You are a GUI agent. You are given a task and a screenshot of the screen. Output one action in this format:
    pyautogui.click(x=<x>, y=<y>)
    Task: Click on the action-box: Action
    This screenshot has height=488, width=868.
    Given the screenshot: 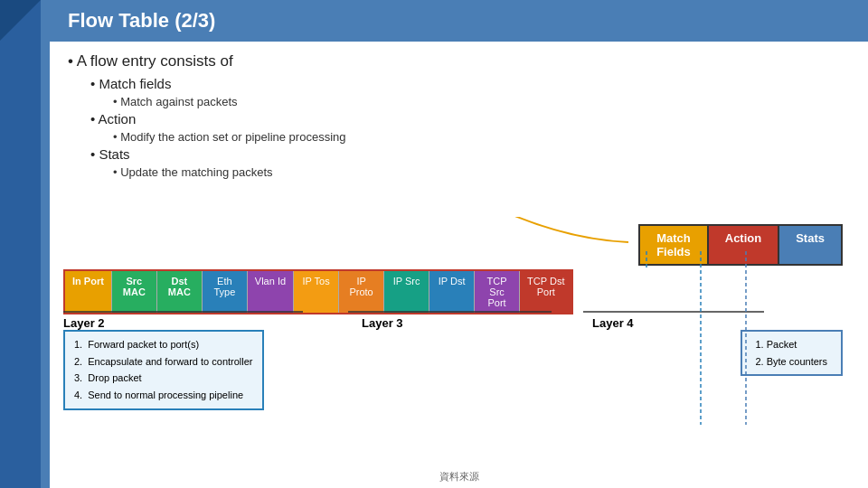 What is the action you would take?
    pyautogui.click(x=742, y=245)
    